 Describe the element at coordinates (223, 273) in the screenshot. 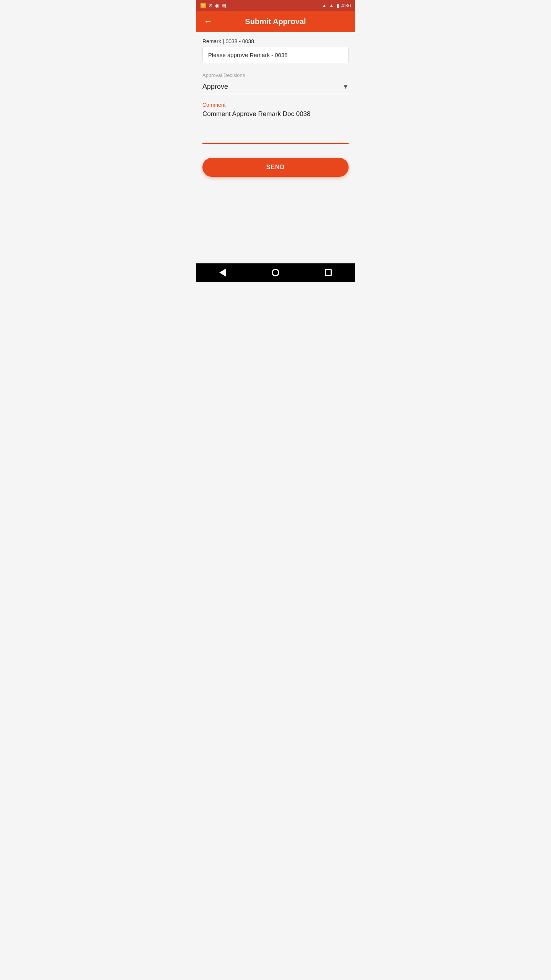

I see `back-nav-icon` at that location.